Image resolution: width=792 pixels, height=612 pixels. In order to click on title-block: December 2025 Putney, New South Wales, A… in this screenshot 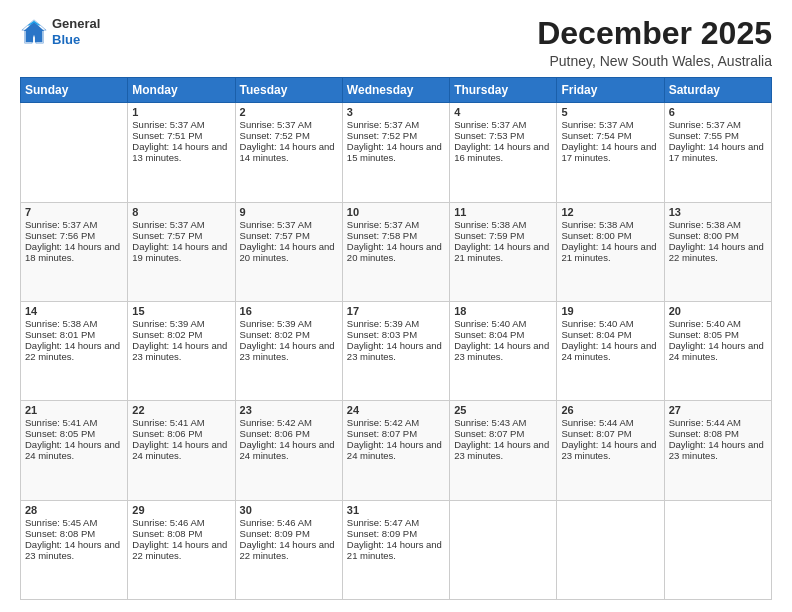, I will do `click(654, 42)`.